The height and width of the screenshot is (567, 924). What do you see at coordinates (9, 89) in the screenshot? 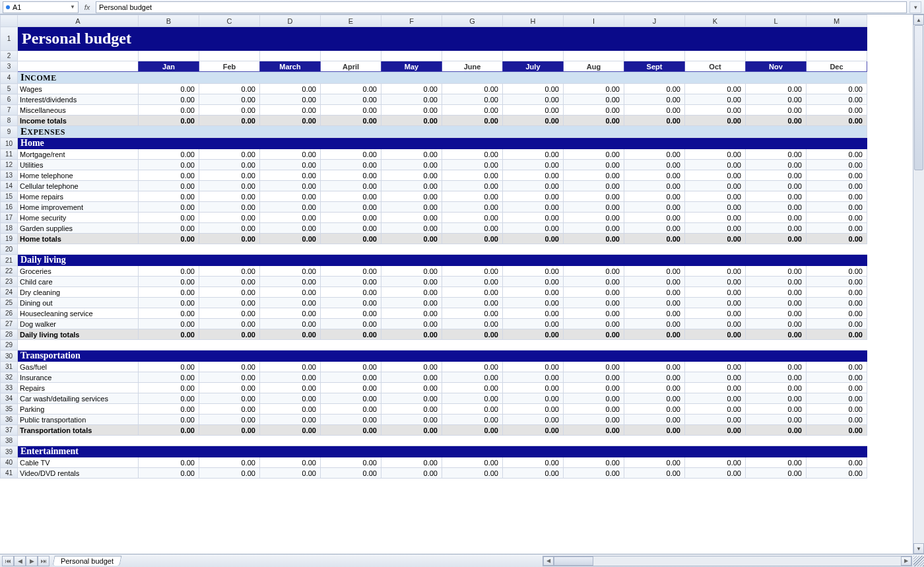
I see `row-header: 5` at bounding box center [9, 89].